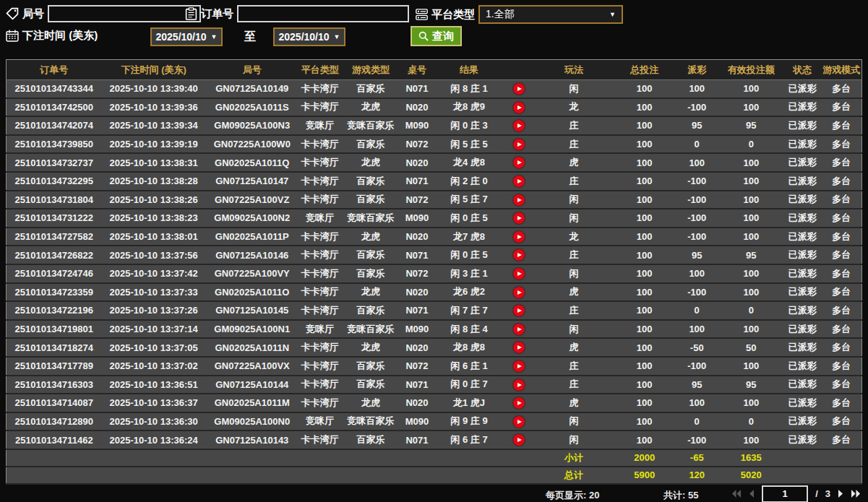  I want to click on next-page-button, so click(841, 494).